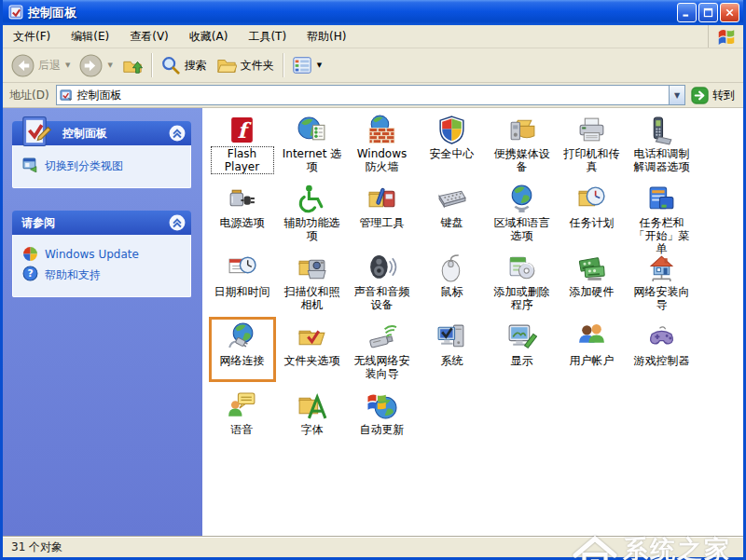 This screenshot has width=746, height=560. What do you see at coordinates (242, 212) in the screenshot?
I see `item-power-options: 电源选项` at bounding box center [242, 212].